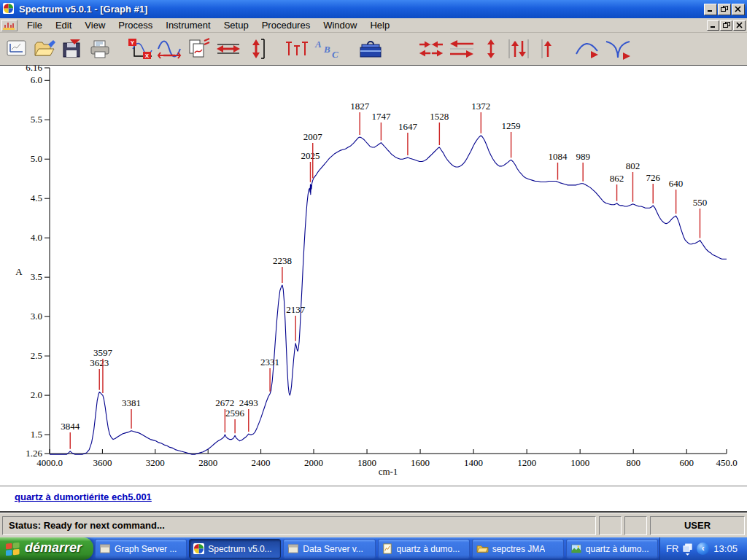  Describe the element at coordinates (47, 548) in the screenshot. I see `start-button: démarrer` at that location.